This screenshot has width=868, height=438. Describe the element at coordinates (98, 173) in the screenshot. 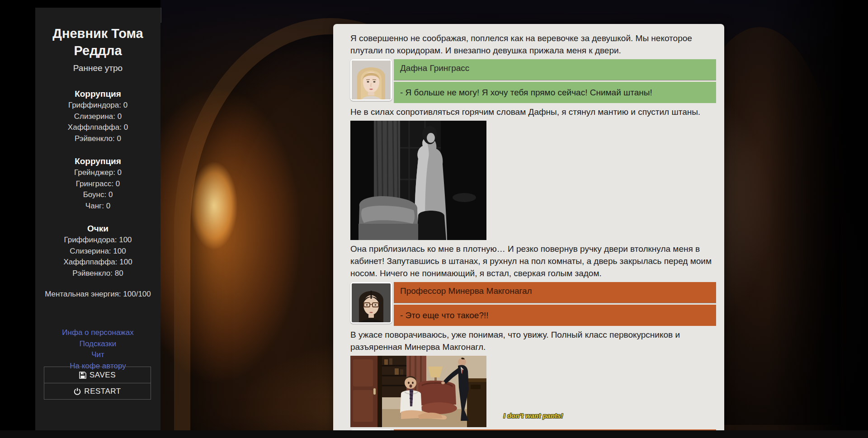

I see `stat-line: Грейнджер: 0` at that location.